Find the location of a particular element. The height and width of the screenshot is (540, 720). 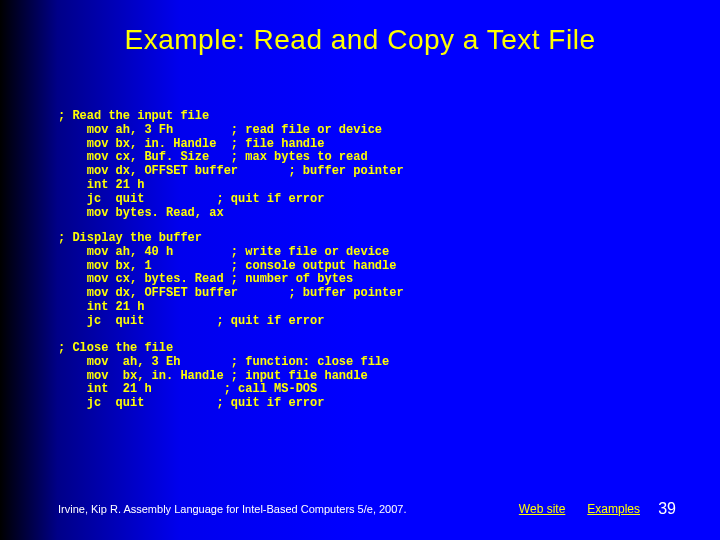

footer-credit: Irvine, Kip R. Assembly Language for Int… is located at coordinates (232, 509).